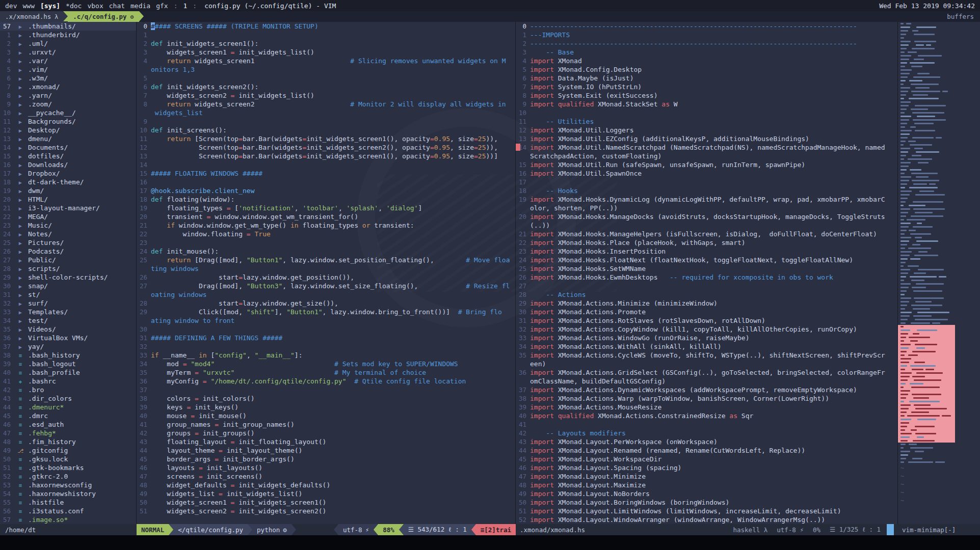 The image size is (980, 550). Describe the element at coordinates (326, 511) in the screenshot. I see `code-line: 51 widgets_screen2 = init_widgets_screen…` at that location.